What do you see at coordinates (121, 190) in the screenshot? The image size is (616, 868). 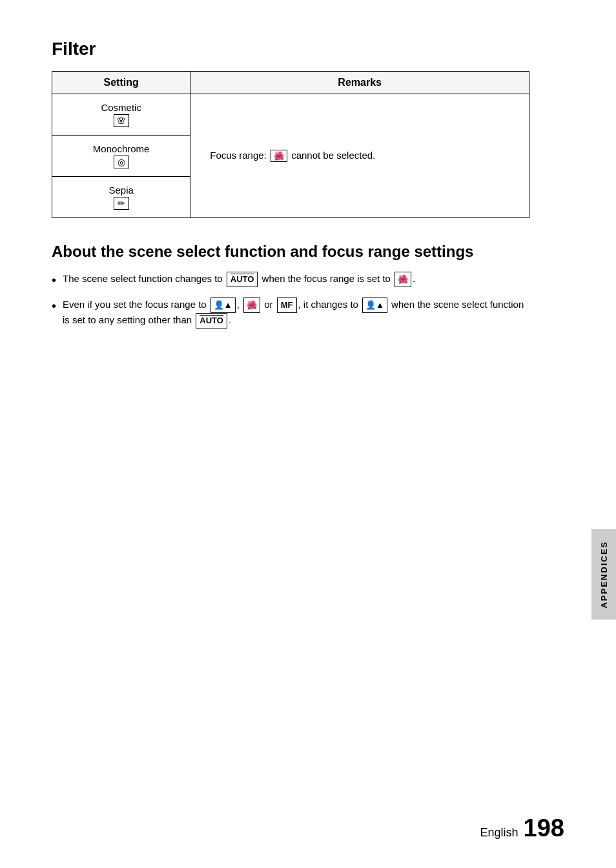 I see `setting-name-sepia: Sepia` at bounding box center [121, 190].